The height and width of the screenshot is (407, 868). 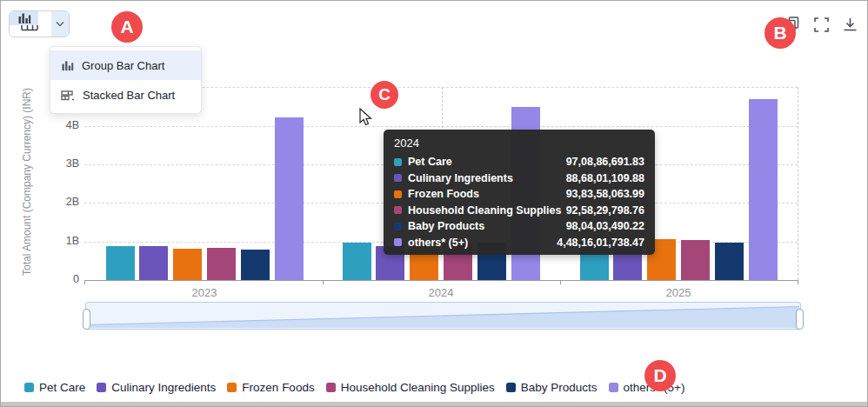 What do you see at coordinates (411, 388) in the screenshot?
I see `legend-item-household-cleaning-supplies: Household Cleaning Supplies` at bounding box center [411, 388].